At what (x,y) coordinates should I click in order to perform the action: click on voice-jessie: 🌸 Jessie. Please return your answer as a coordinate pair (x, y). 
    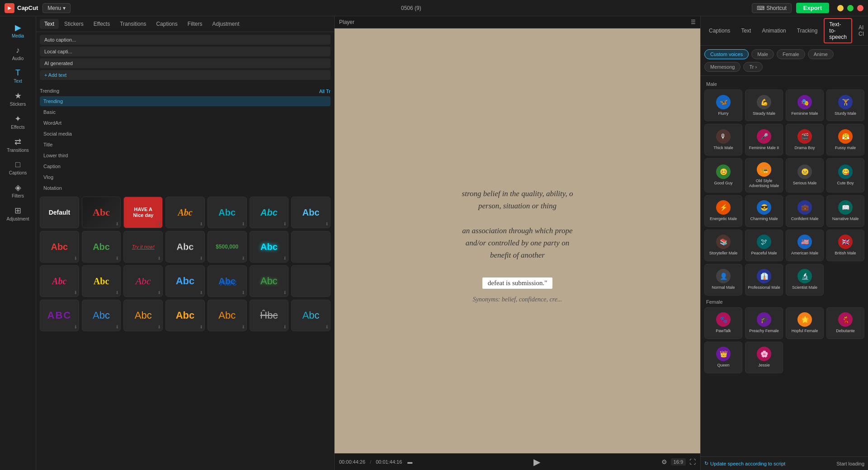
    Looking at the image, I should click on (764, 357).